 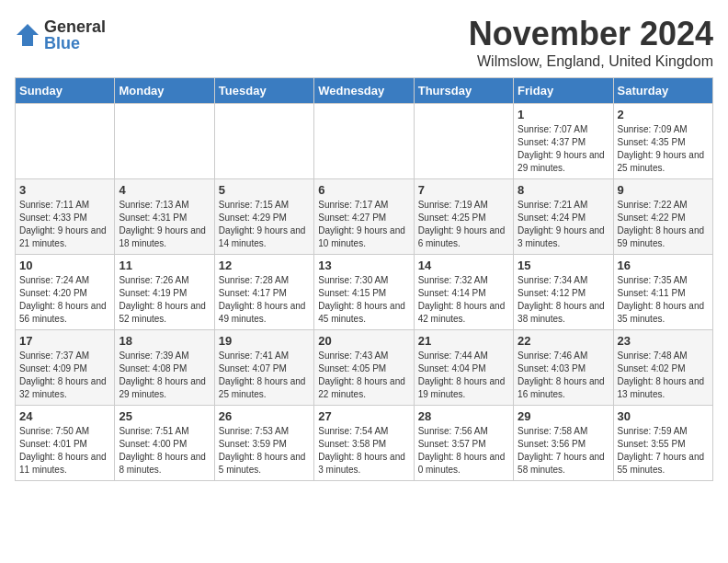 What do you see at coordinates (264, 443) in the screenshot?
I see `calendar-cell: 26Sunrise: 7:53 AMSunset: 3:59 PMDayligh…` at bounding box center [264, 443].